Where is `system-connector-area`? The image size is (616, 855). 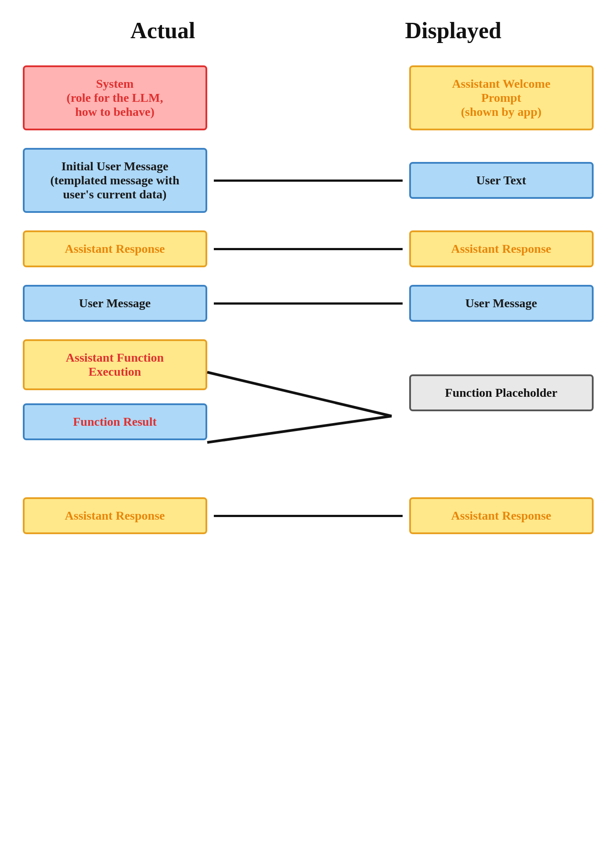
system-connector-area is located at coordinates (308, 98).